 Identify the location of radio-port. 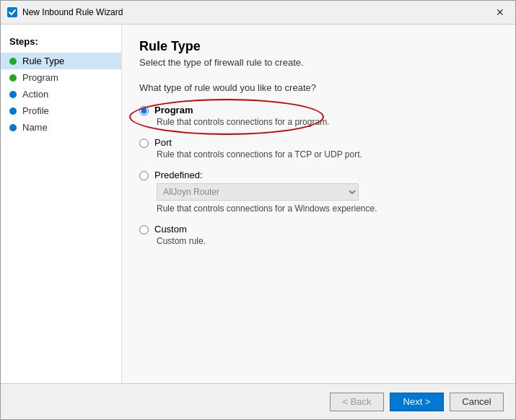
(144, 143).